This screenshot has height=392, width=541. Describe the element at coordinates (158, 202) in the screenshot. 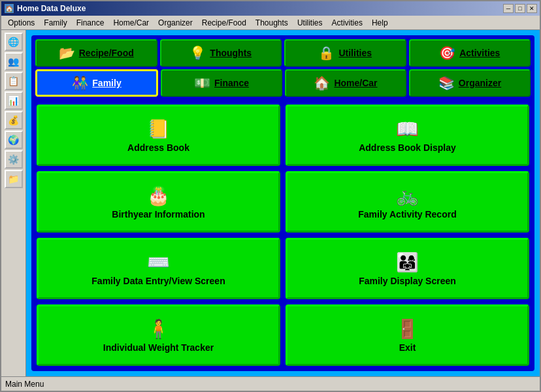

I see `birthyear-information-button: 🎂 Birthyear Information` at that location.